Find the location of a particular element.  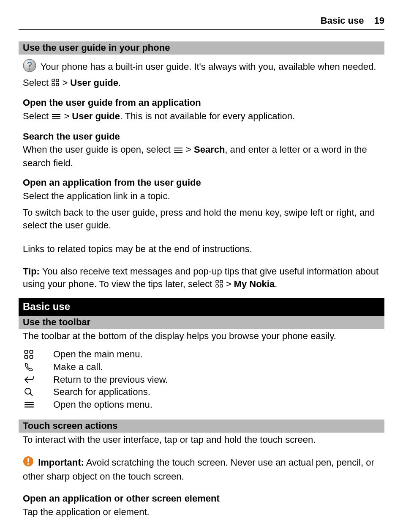

toolbar-row-menu: Open the main menu. is located at coordinates (202, 354).